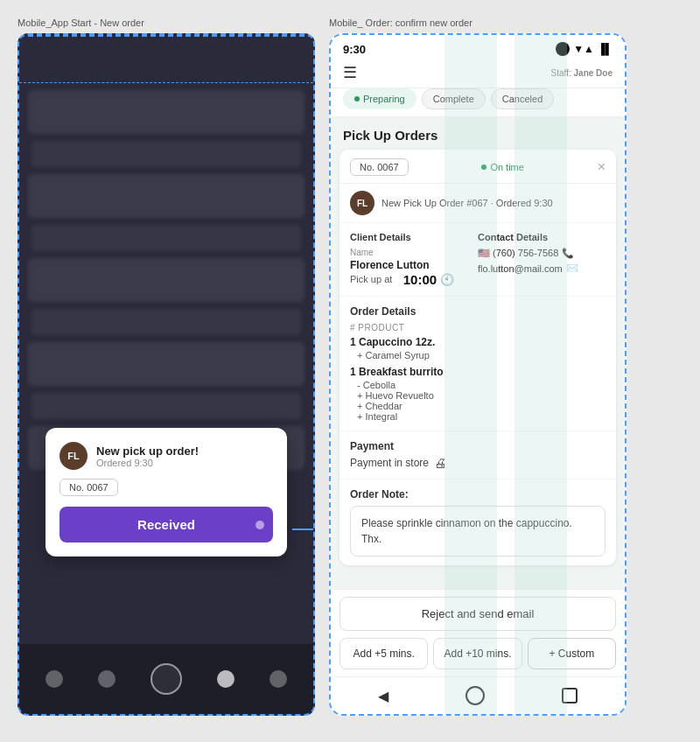 This screenshot has height=742, width=700. What do you see at coordinates (542, 237) in the screenshot?
I see `contact-details-heading: Contact Details` at bounding box center [542, 237].